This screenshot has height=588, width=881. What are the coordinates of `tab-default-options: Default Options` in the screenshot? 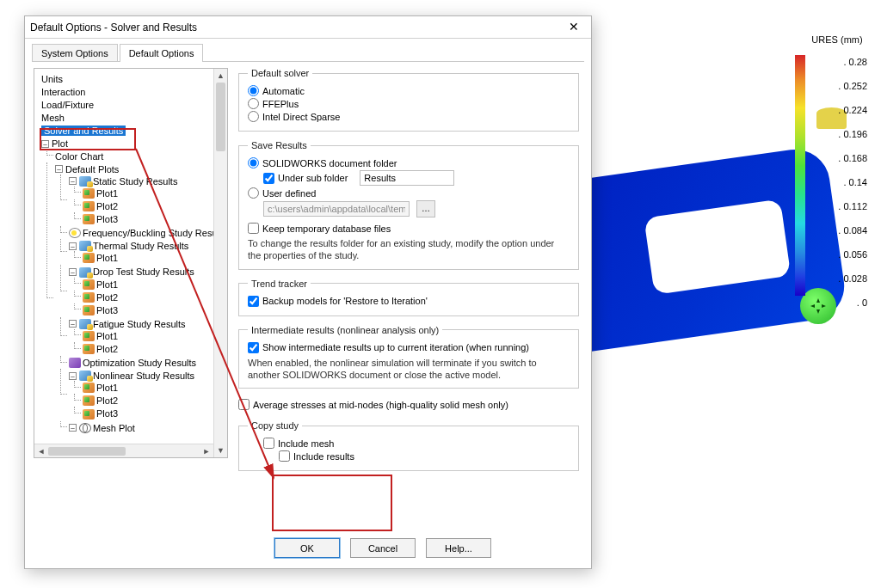 It's located at (162, 53).